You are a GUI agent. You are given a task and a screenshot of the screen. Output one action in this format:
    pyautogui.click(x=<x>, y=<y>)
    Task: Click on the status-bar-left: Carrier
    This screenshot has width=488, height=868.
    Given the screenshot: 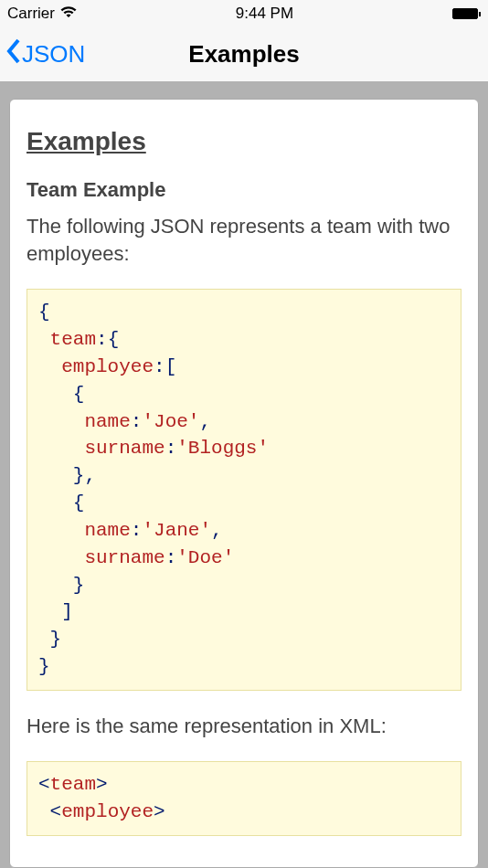 What is the action you would take?
    pyautogui.click(x=42, y=14)
    